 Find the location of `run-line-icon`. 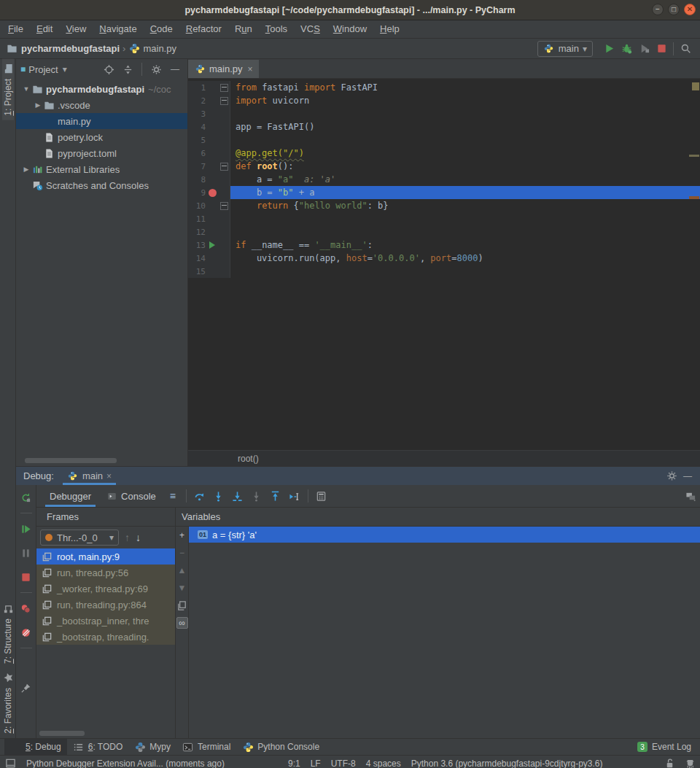

run-line-icon is located at coordinates (212, 245).